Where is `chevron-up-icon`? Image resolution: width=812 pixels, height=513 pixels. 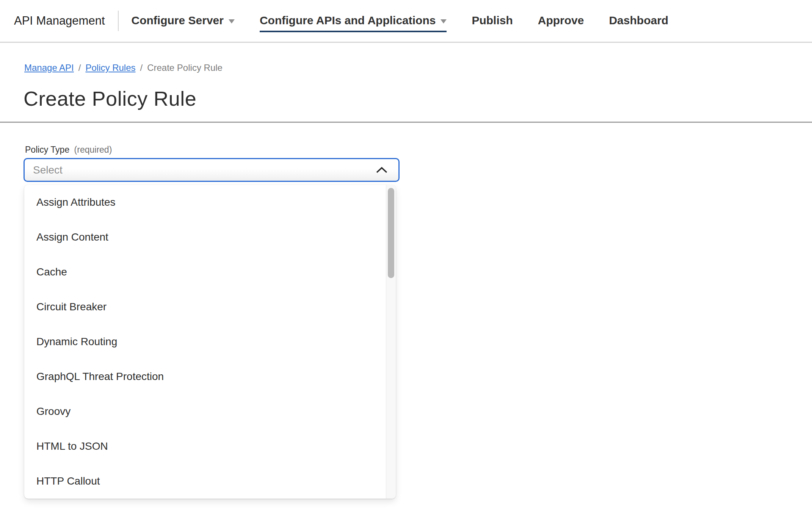
chevron-up-icon is located at coordinates (382, 170).